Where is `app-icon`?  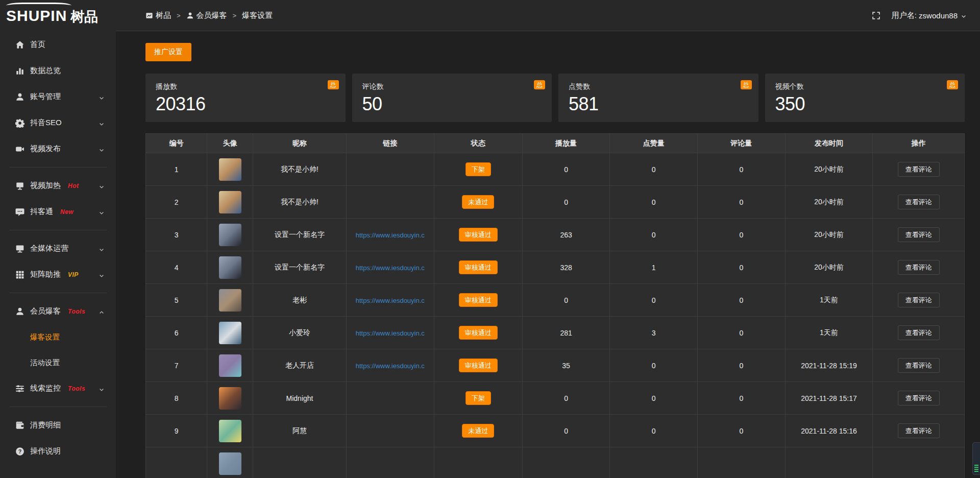 app-icon is located at coordinates (149, 15).